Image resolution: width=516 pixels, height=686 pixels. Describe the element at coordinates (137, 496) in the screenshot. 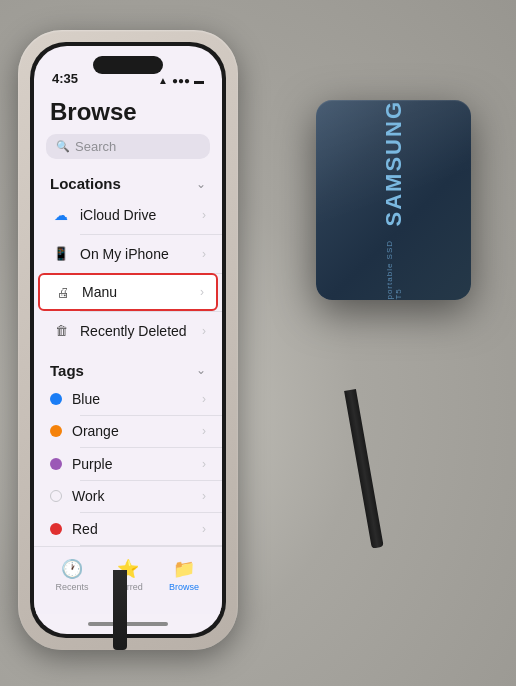

I see `work-label: Work` at that location.